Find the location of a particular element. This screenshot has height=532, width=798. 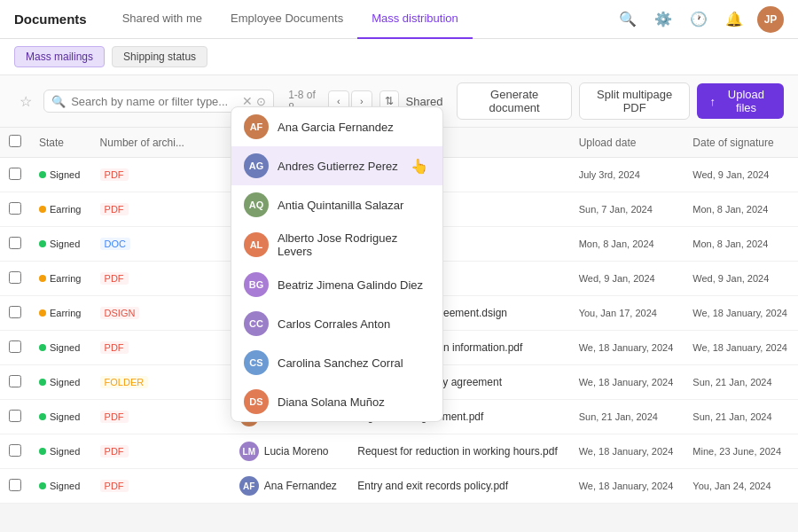

upload-date: You, Jan 17, 2024 is located at coordinates (618, 313).